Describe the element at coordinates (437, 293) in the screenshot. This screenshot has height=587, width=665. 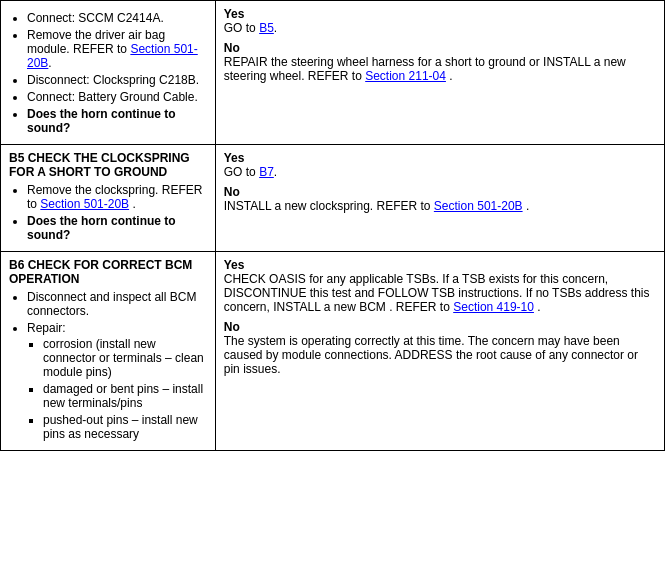
I see `yes-text: CHECK OASIS for any applicable TSBs. If …` at that location.